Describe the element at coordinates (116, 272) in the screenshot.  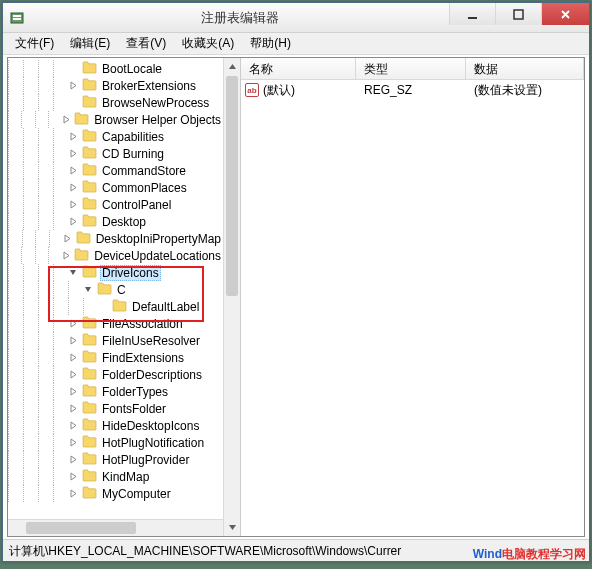
I see `tree-node: DriveIcons` at that location.